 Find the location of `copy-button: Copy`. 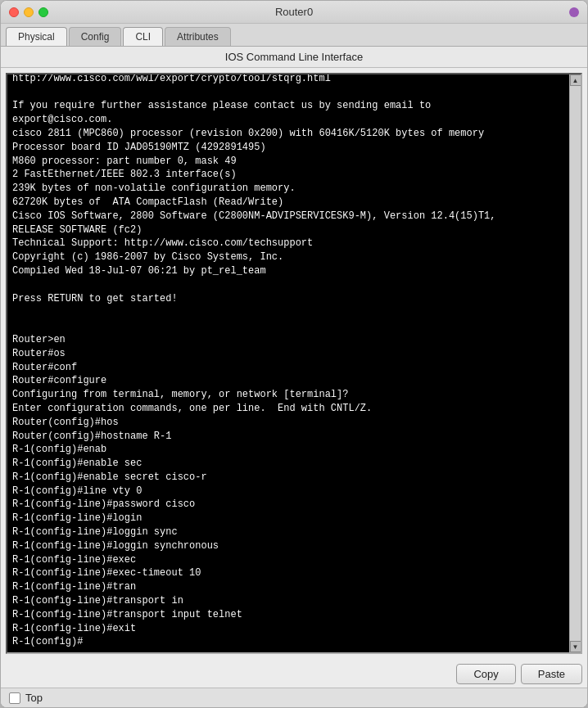

copy-button: Copy is located at coordinates (486, 674).